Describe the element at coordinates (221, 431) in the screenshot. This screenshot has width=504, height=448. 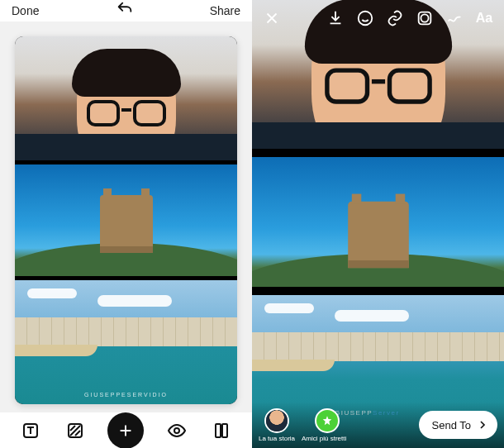
I see `layout-button` at that location.